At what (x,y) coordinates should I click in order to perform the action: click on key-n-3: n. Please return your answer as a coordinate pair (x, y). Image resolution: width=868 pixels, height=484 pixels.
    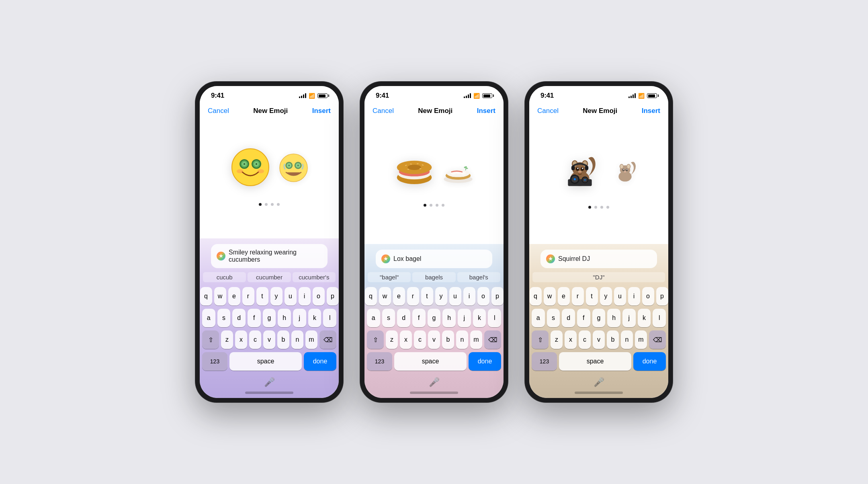
    Looking at the image, I should click on (627, 340).